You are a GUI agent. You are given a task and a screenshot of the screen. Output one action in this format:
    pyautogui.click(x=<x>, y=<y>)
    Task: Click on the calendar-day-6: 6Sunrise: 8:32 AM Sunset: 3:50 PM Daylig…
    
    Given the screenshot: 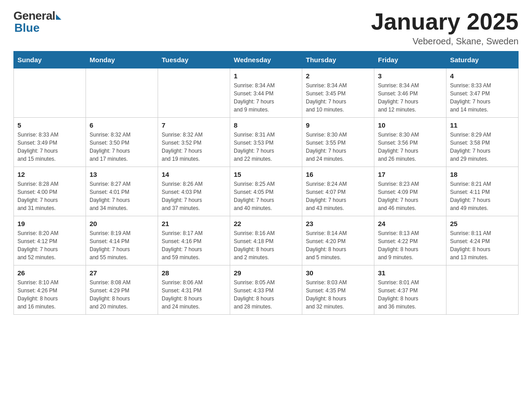 What is the action you would take?
    pyautogui.click(x=122, y=142)
    